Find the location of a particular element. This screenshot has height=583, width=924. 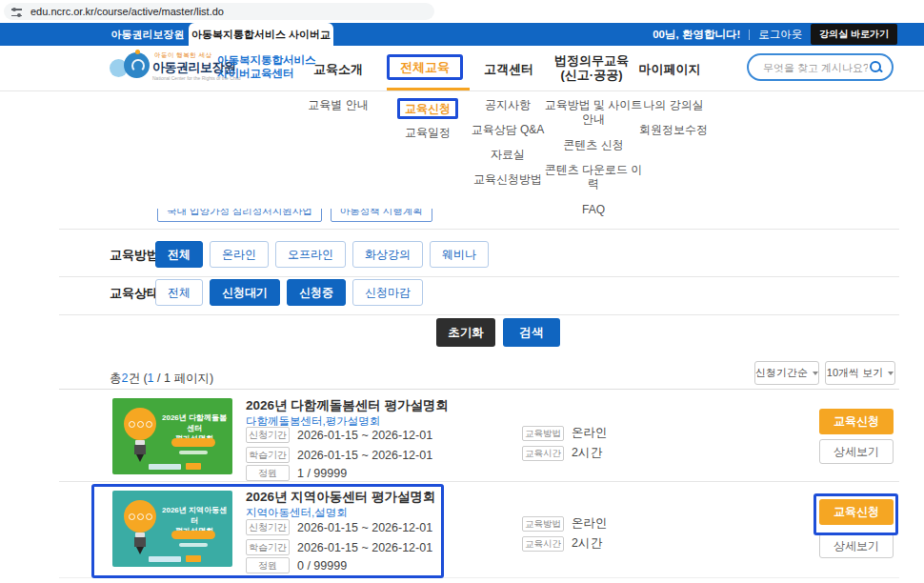

filter-method-video: 화상강의 is located at coordinates (388, 254).